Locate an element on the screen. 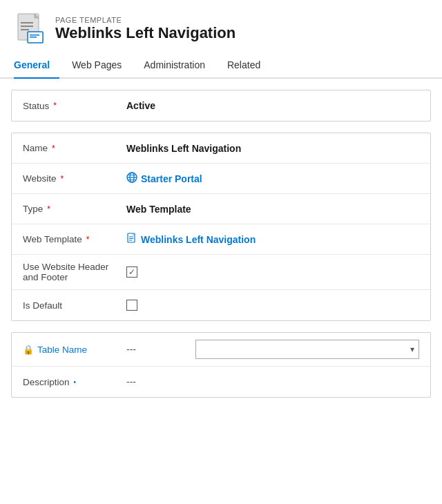  web-template-required-star: * is located at coordinates (88, 240).